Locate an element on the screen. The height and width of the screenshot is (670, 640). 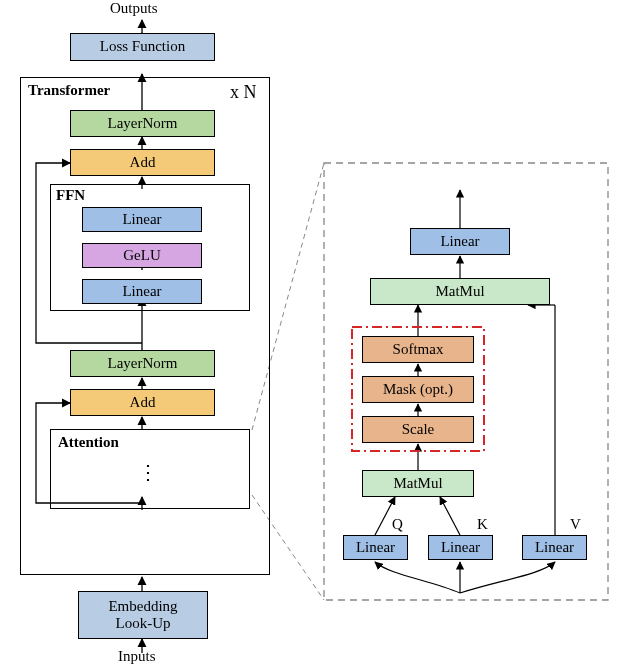
q-label: Q is located at coordinates (398, 524).